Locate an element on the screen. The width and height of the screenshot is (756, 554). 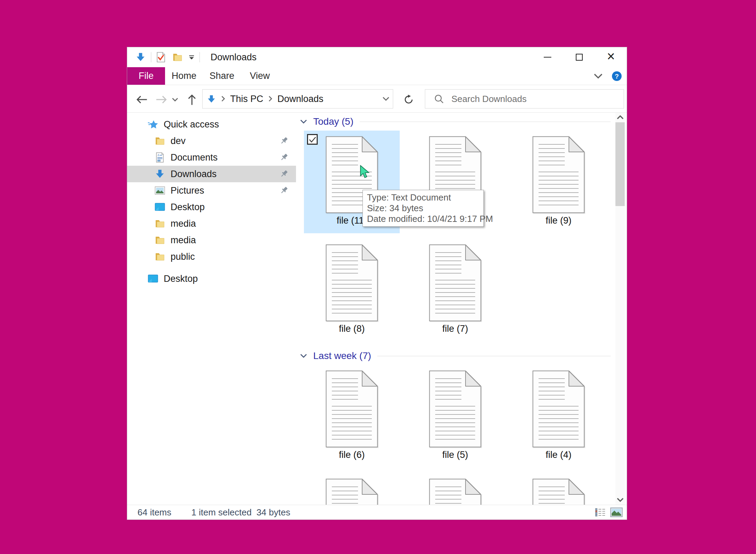
search-icon is located at coordinates (439, 99).